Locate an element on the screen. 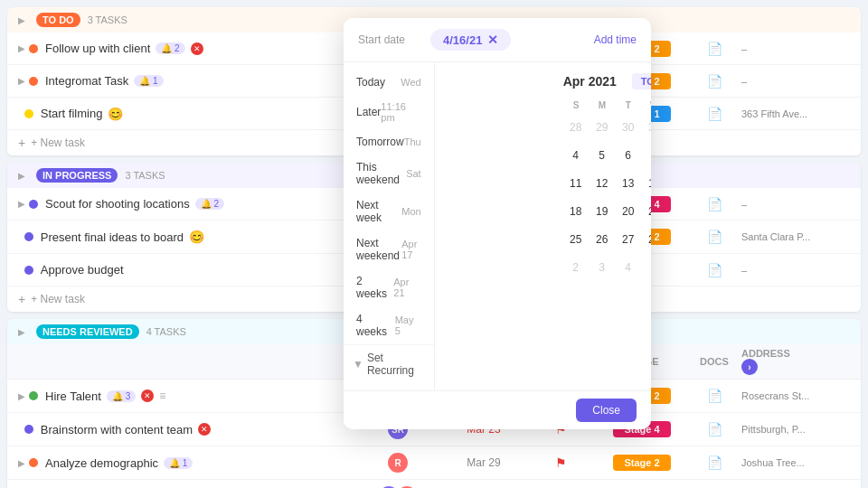  due-date: Mar 29 is located at coordinates (484, 463).